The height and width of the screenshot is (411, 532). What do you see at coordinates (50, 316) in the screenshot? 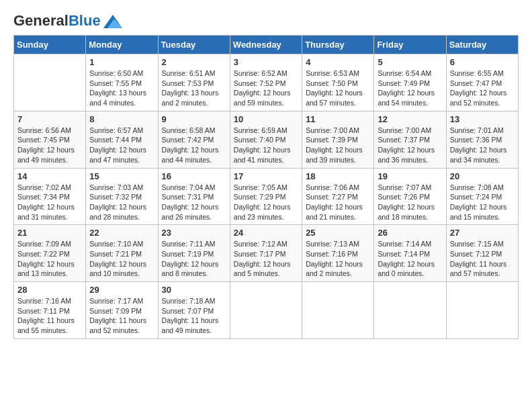
I see `day-info: Sunrise: 7:16 AMSunset: 7:11 PMDaylight:…` at bounding box center [50, 316].